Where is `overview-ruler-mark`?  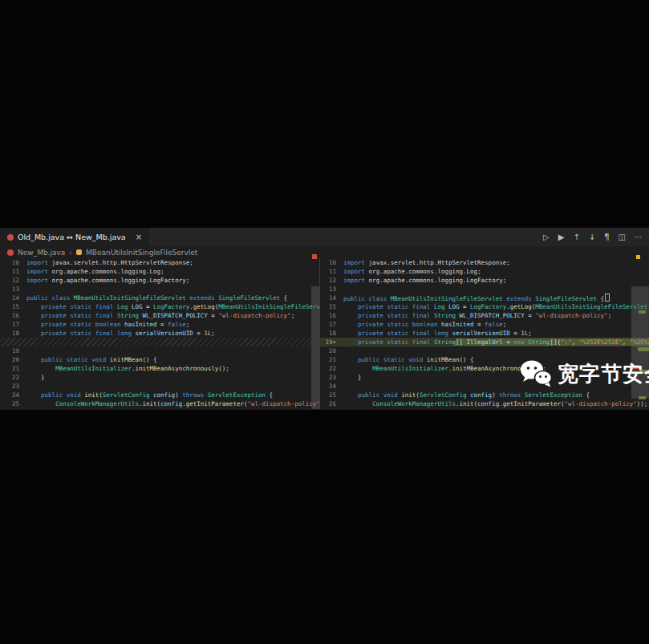 overview-ruler-mark is located at coordinates (643, 350).